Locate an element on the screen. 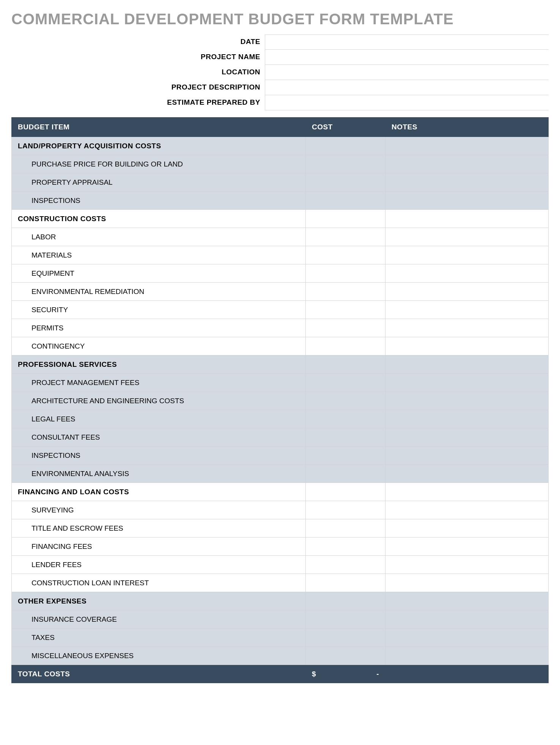  line-item-row: CONSULTANT FEES is located at coordinates (280, 437).